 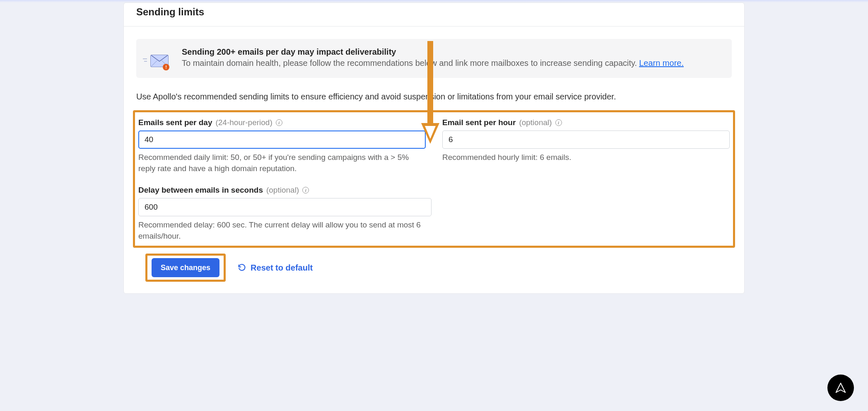 What do you see at coordinates (586, 157) in the screenshot?
I see `emails-per-hour-helper: Recommended hourly limit: 6 emails.` at bounding box center [586, 157].